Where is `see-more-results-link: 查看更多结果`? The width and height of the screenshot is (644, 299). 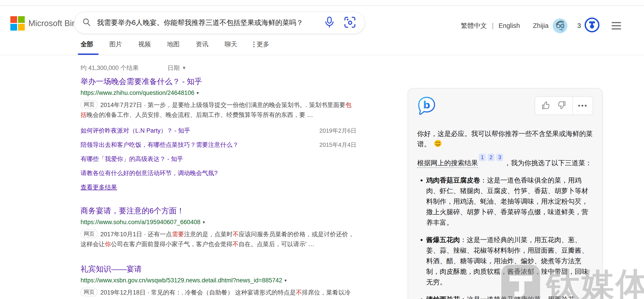 see-more-results-link: 查看更多结果 is located at coordinates (218, 187).